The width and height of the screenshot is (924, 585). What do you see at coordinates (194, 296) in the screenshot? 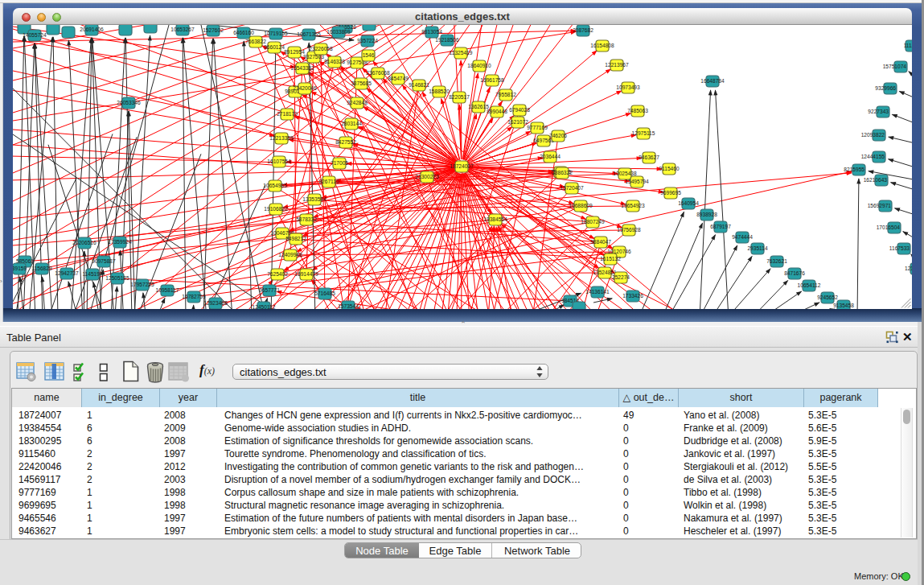
I see `svg-text: 16782759` at bounding box center [194, 296].